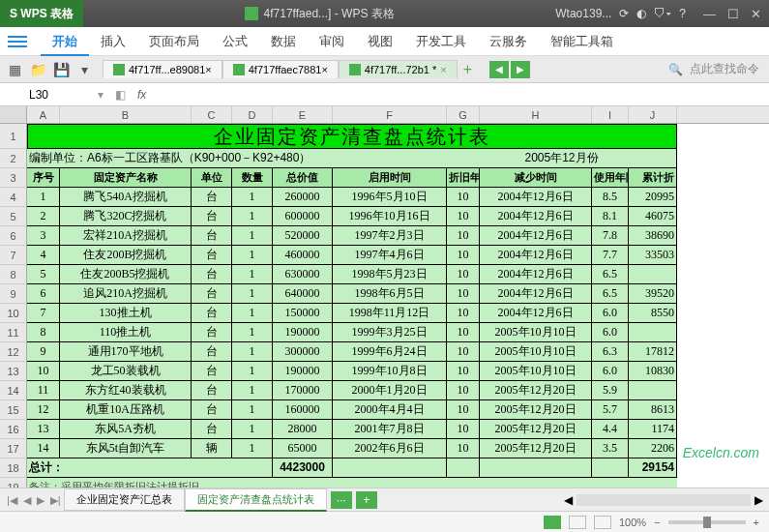 This screenshot has width=769, height=532. What do you see at coordinates (27, 500) in the screenshot?
I see `sheet-prev-icon: ◀` at bounding box center [27, 500].